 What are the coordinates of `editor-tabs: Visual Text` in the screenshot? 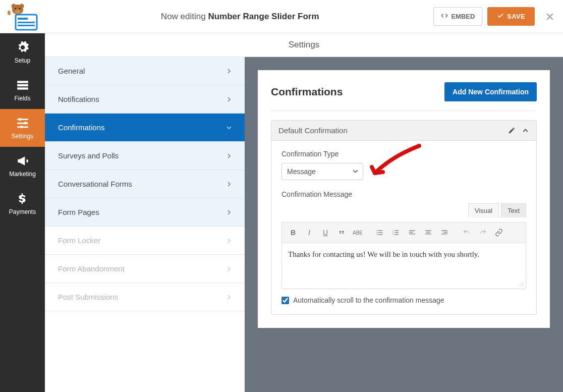 It's located at (404, 210).